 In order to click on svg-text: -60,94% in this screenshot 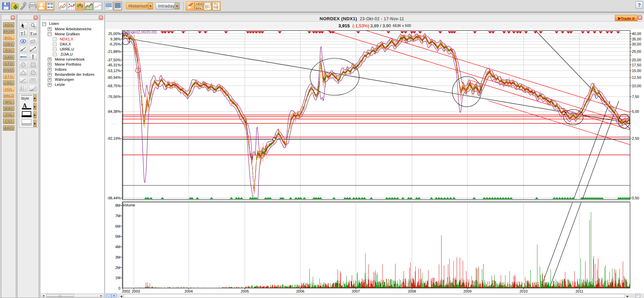, I will do `click(114, 77)`.